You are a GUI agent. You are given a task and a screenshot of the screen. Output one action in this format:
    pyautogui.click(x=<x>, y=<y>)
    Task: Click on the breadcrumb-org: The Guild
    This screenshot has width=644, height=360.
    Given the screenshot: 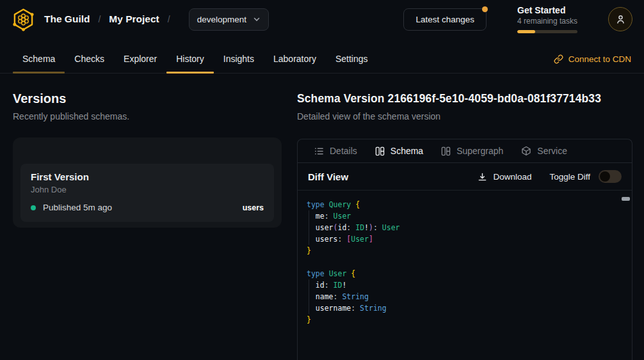 What is the action you would take?
    pyautogui.click(x=67, y=19)
    